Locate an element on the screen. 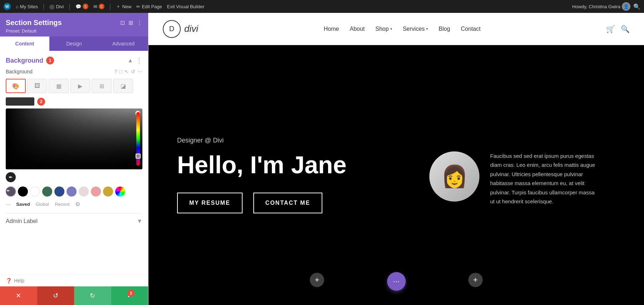 Image resolution: width=644 pixels, height=305 pixels. section-collapse-icon: ▲ is located at coordinates (130, 60).